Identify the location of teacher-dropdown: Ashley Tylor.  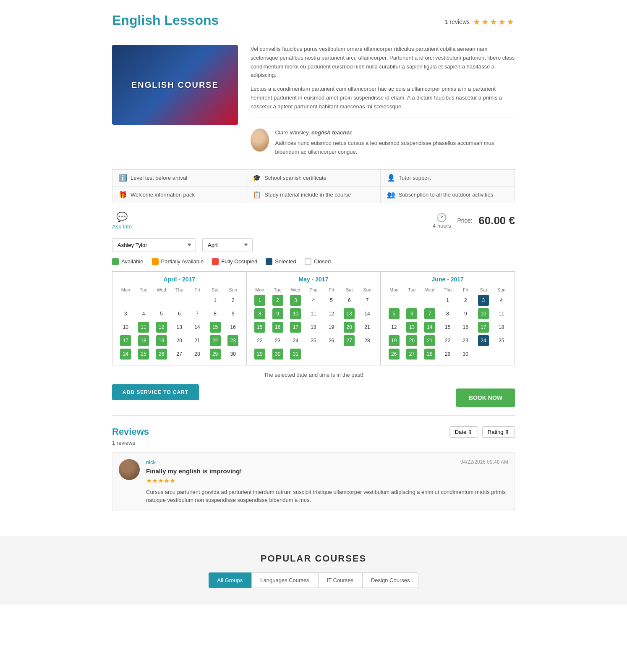
(154, 245).